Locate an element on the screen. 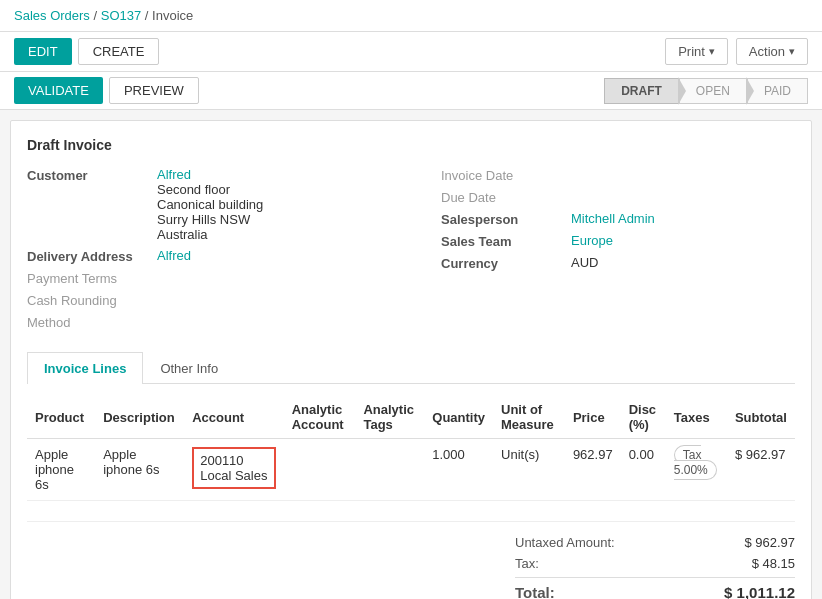 The height and width of the screenshot is (599, 822). preview-button: PREVIEW is located at coordinates (154, 90).